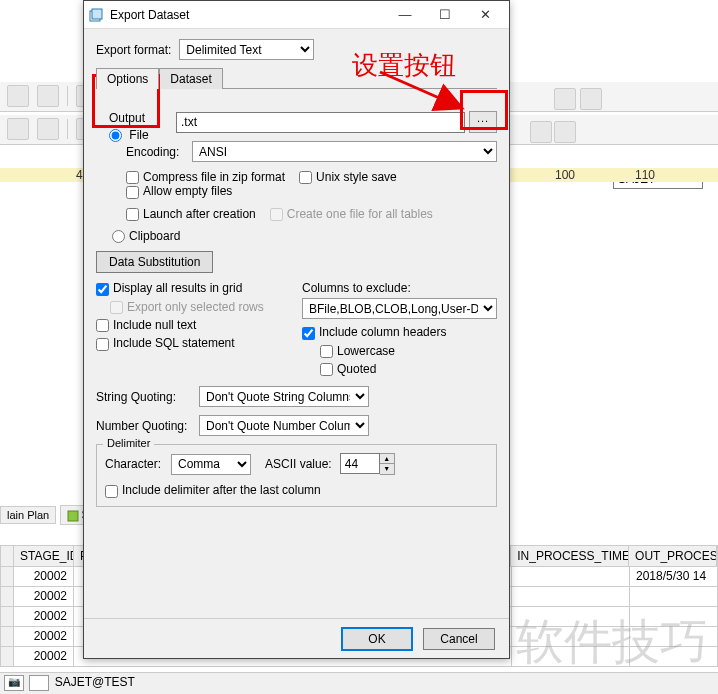  Describe the element at coordinates (392, 351) in the screenshot. I see `lowercase-checkbox: Lowercase` at that location.